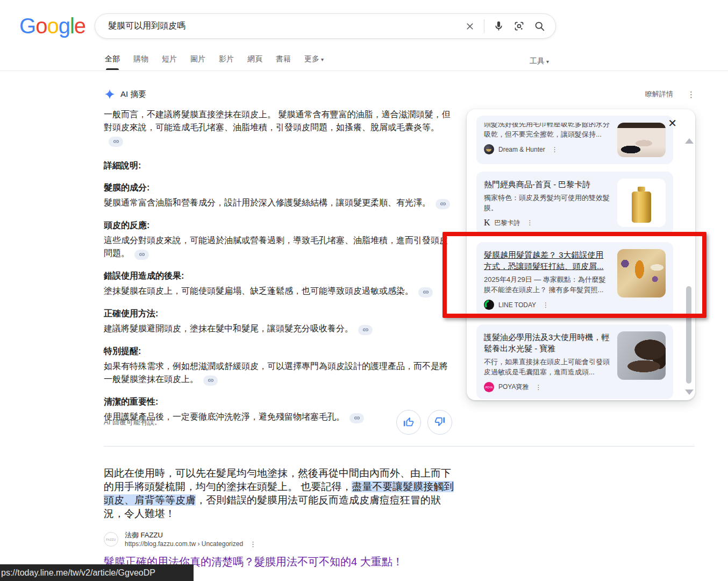  I want to click on lens-search-icon, so click(519, 26).